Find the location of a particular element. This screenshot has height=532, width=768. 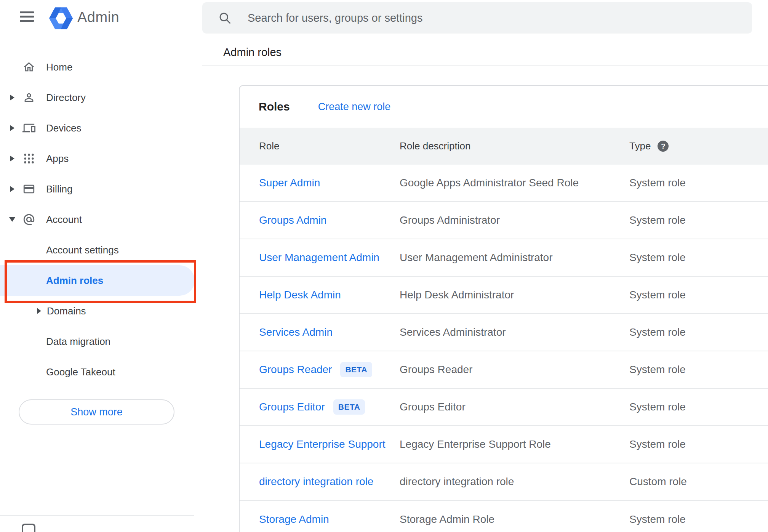

role-description: Google Apps Administrator Seed Role is located at coordinates (514, 183).